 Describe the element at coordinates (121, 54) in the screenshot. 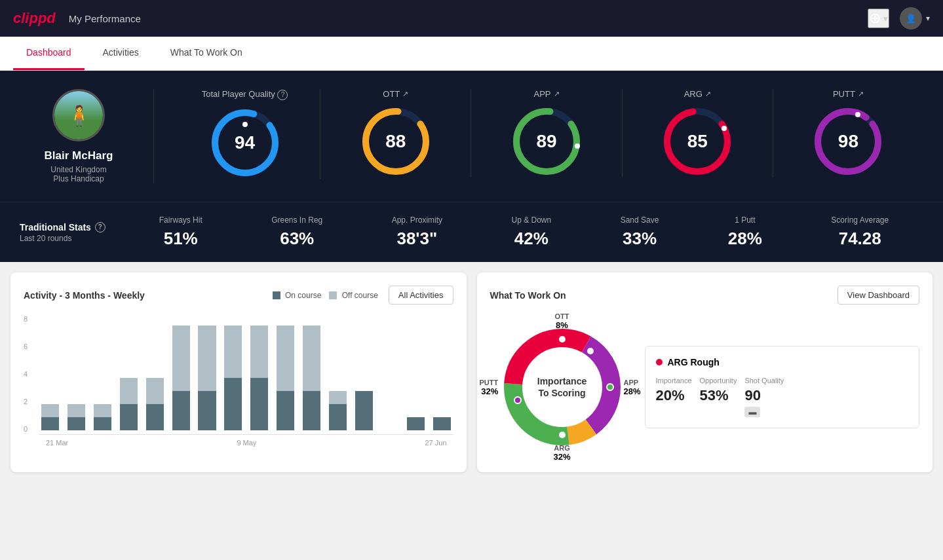

I see `tab-activities: Activities` at that location.